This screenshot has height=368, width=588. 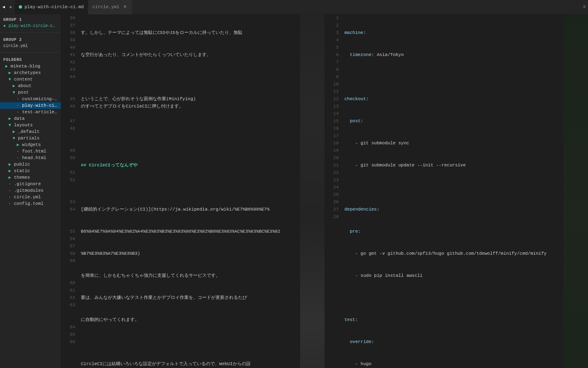 What do you see at coordinates (30, 92) in the screenshot?
I see `sidebar-item-post: ▼ post` at bounding box center [30, 92].